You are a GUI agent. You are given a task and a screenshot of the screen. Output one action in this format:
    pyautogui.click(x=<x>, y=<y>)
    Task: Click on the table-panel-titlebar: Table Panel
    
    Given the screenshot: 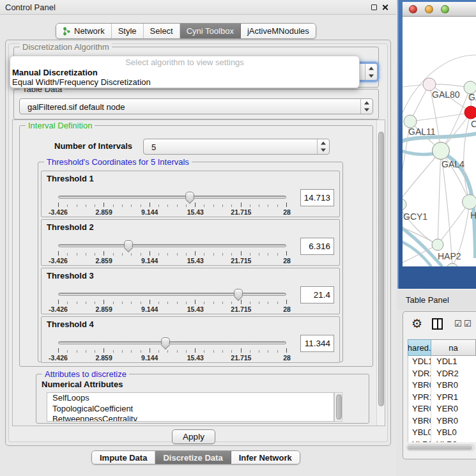 What is the action you would take?
    pyautogui.click(x=437, y=299)
    